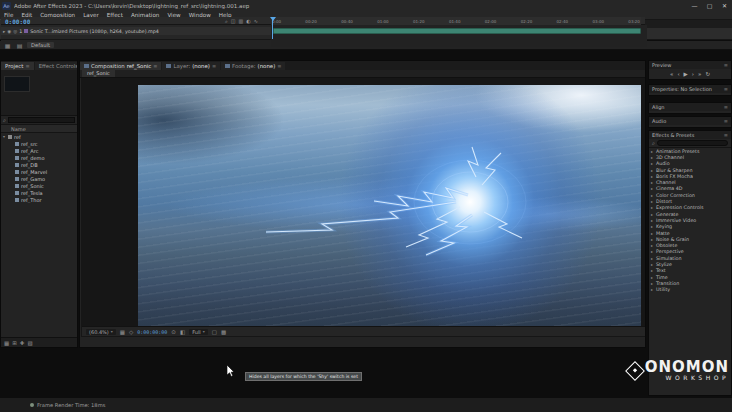  Describe the element at coordinates (690, 135) in the screenshot. I see `effects-panel-header: Effects & Presets≡` at that location.